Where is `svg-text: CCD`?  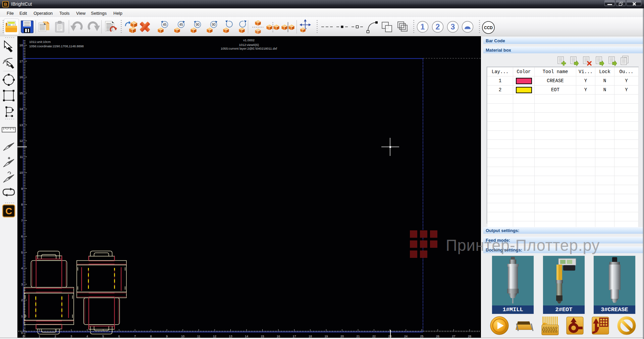 svg-text: CCD is located at coordinates (488, 28).